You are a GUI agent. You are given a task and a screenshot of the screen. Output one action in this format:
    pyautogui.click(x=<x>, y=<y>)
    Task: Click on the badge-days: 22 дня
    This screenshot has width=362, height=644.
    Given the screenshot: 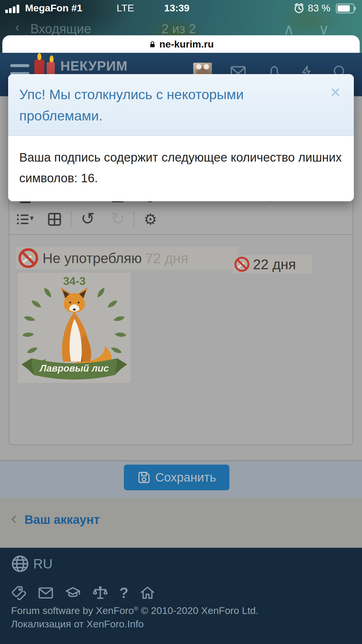 What is the action you would take?
    pyautogui.click(x=275, y=264)
    